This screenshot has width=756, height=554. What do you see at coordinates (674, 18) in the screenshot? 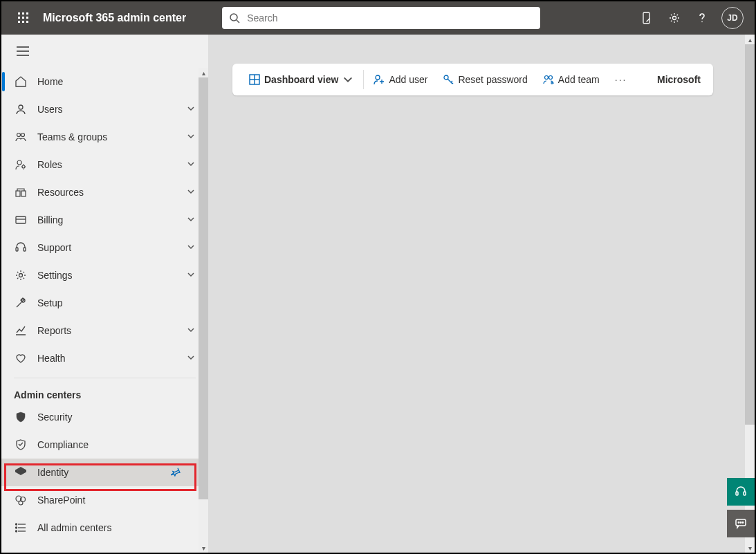
I see `header-settings-button` at bounding box center [674, 18].